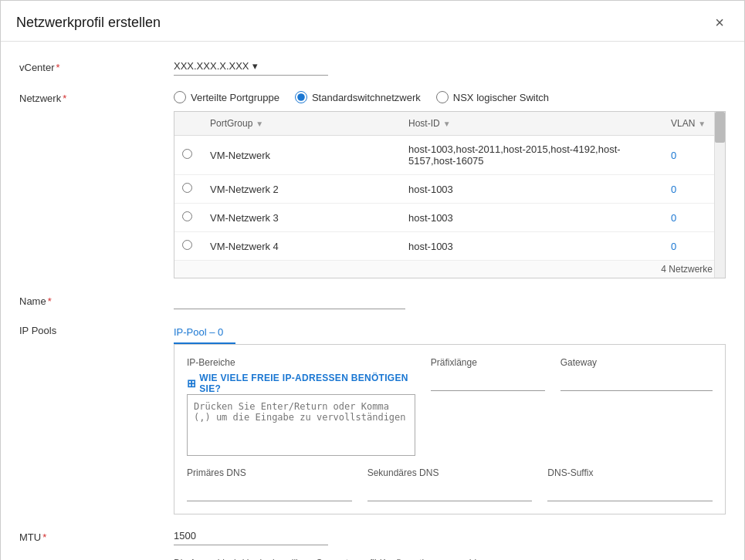 Image resolution: width=745 pixels, height=560 pixels. I want to click on ip-textarea, so click(301, 425).